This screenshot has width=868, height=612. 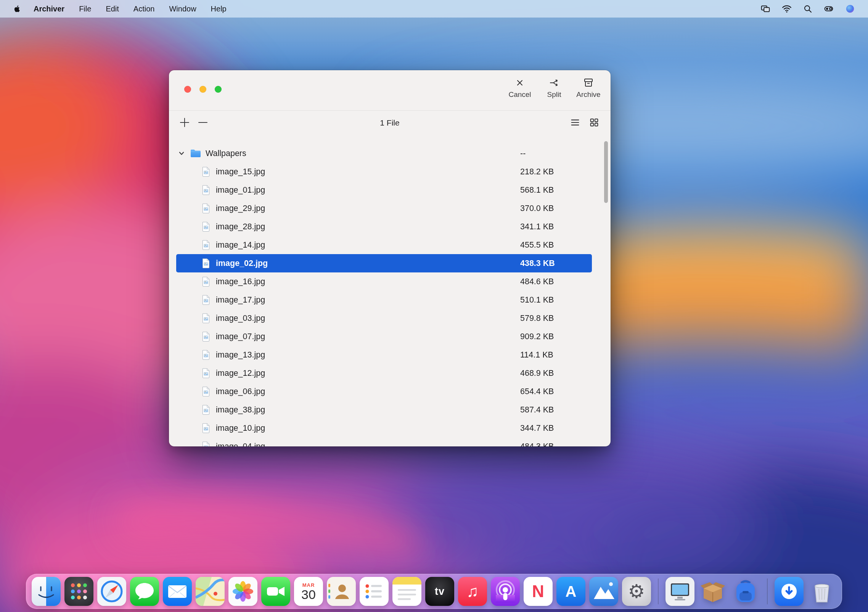 What do you see at coordinates (538, 591) in the screenshot?
I see `news-n-glyph: N` at bounding box center [538, 591].